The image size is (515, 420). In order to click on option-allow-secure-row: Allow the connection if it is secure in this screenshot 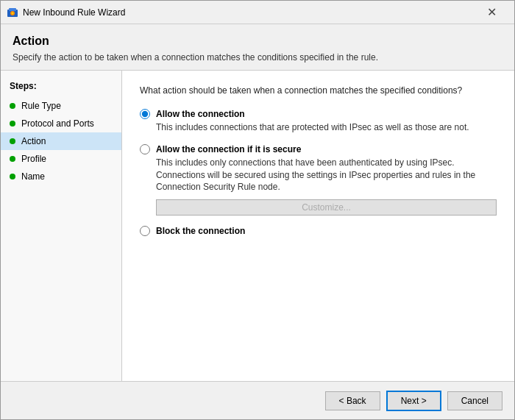, I will do `click(318, 149)`.